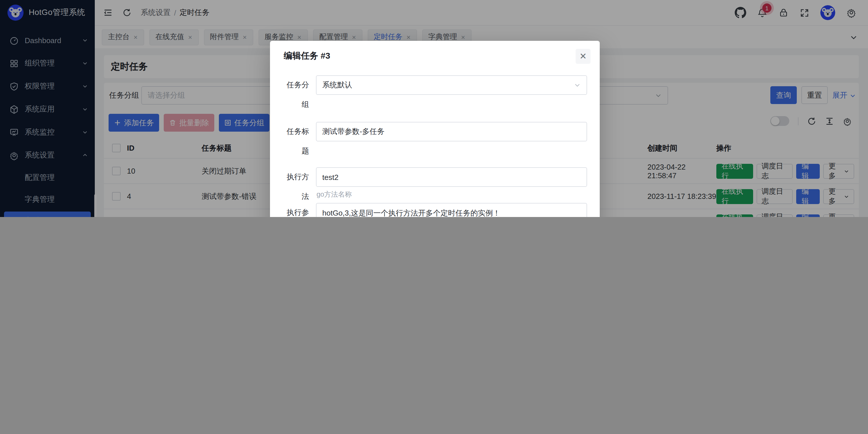 The height and width of the screenshot is (434, 868). Describe the element at coordinates (452, 132) in the screenshot. I see `task-title-input` at that location.